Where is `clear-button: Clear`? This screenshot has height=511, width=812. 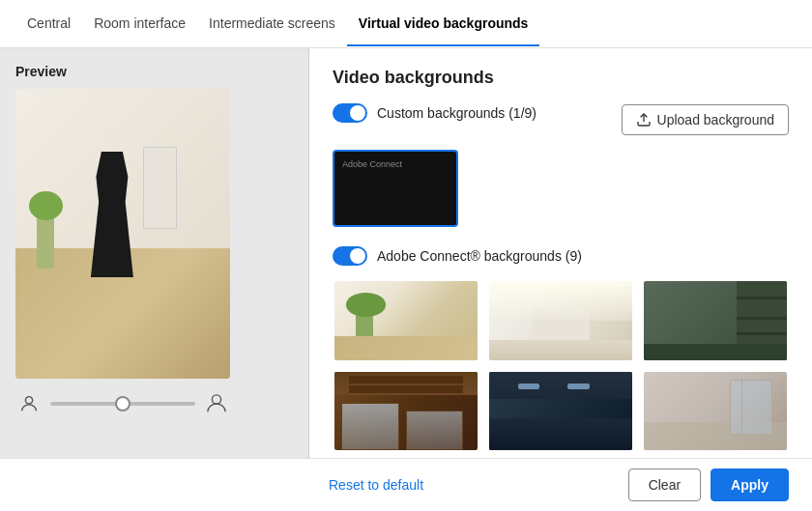 clear-button: Clear is located at coordinates (665, 485).